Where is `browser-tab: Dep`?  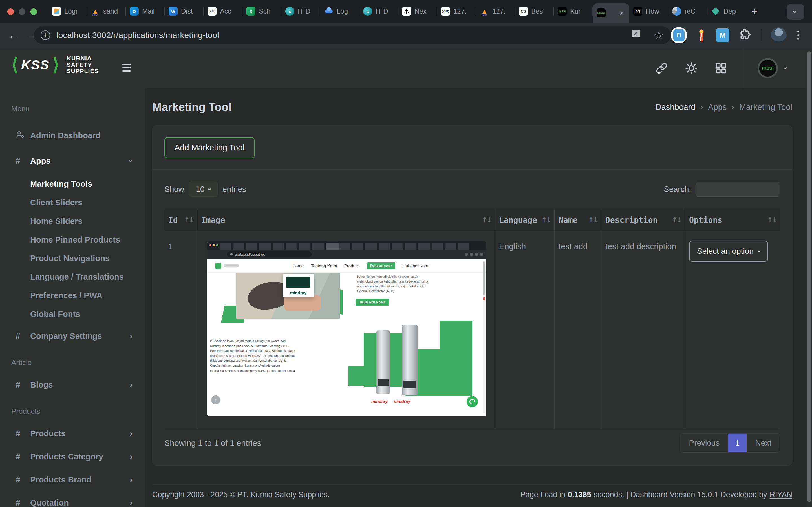
browser-tab: Dep is located at coordinates (726, 11).